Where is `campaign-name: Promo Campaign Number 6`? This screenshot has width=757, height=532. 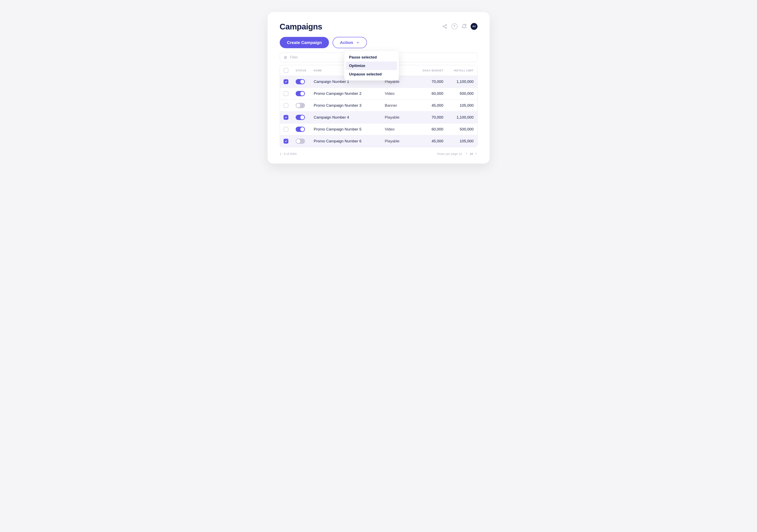 campaign-name: Promo Campaign Number 6 is located at coordinates (349, 141).